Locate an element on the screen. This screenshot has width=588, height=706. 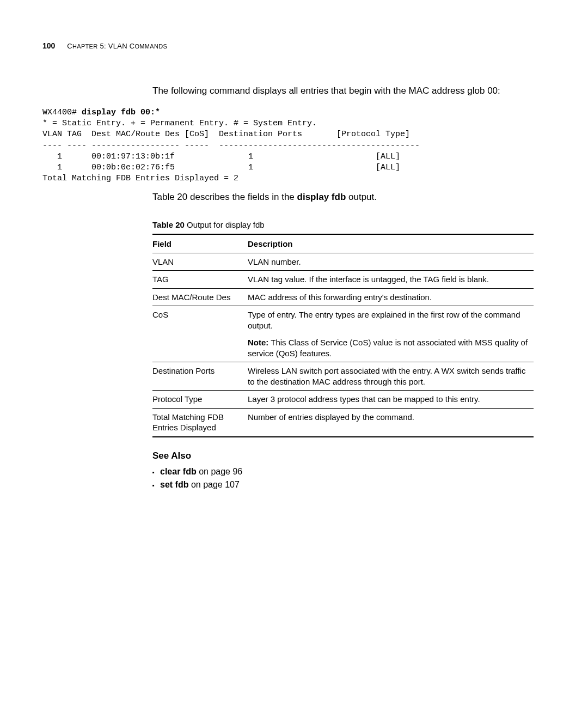
col-header-description: Description is located at coordinates (391, 244).